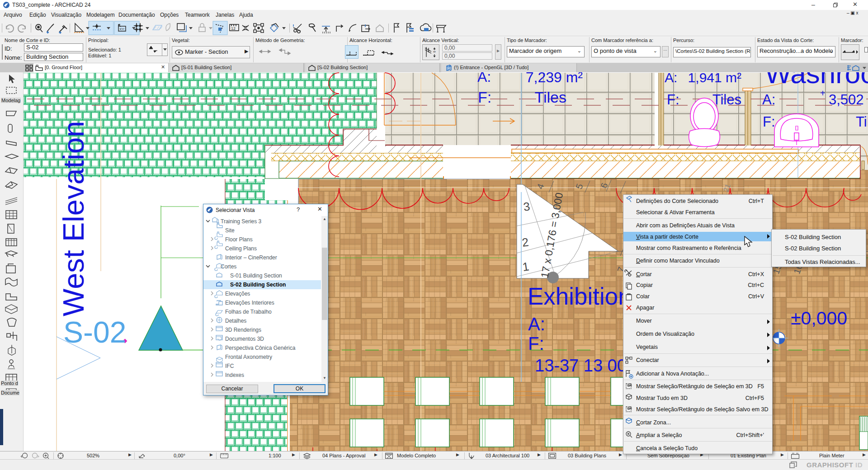 This screenshot has height=470, width=868. I want to click on svg-text: Ctrl+C, so click(756, 285).